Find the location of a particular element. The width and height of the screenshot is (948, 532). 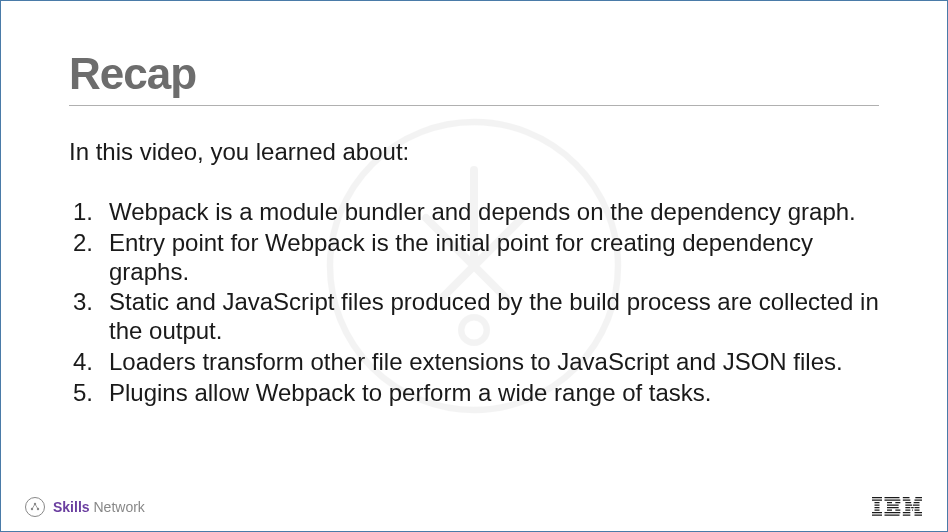

footer-left: Skills Network is located at coordinates (85, 507).